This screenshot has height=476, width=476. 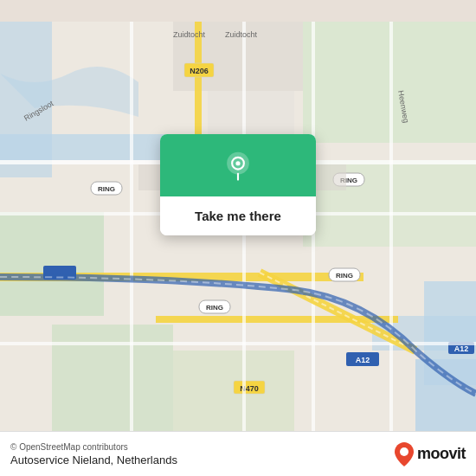 What do you see at coordinates (238, 165) in the screenshot?
I see `popup-green-header` at bounding box center [238, 165].